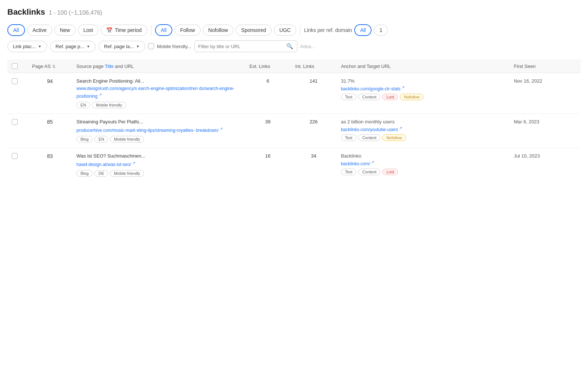 The width and height of the screenshot is (588, 390). I want to click on anchor-target-url: backlinko.com/ ↗, so click(358, 164).